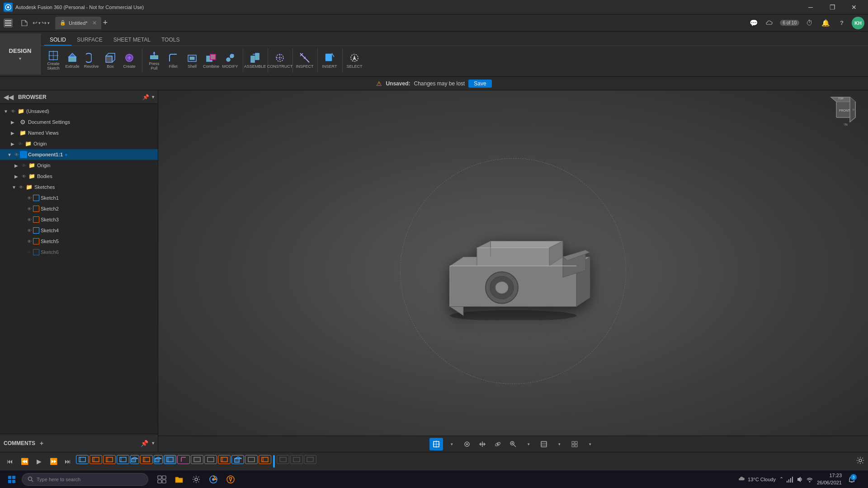 The image size is (868, 488). What do you see at coordinates (513, 444) in the screenshot?
I see `zoom-button` at bounding box center [513, 444].